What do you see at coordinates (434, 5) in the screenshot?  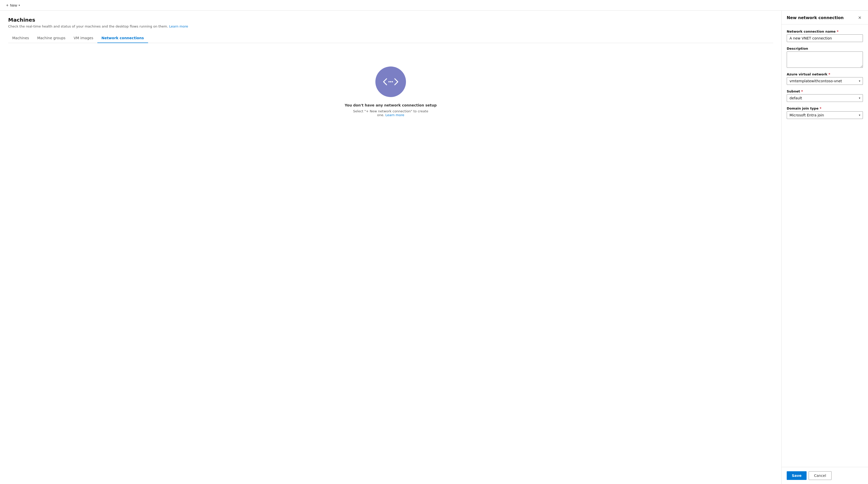 I see `topbar: + New ▾` at bounding box center [434, 5].